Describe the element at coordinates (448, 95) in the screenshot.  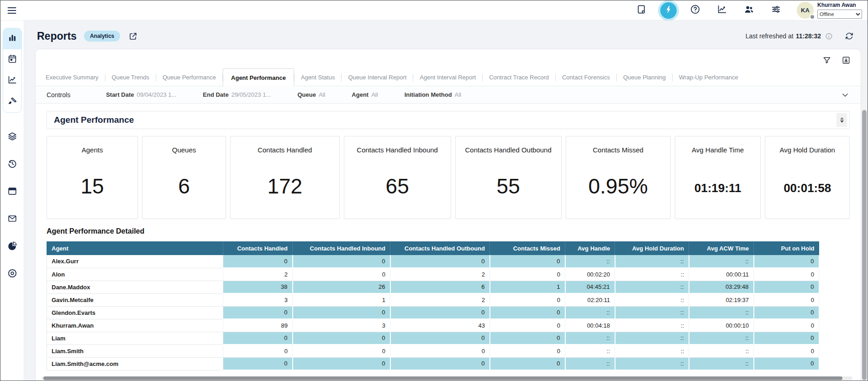
I see `controls-bar: Controls Start Date 09/04/2023 1...End D…` at that location.